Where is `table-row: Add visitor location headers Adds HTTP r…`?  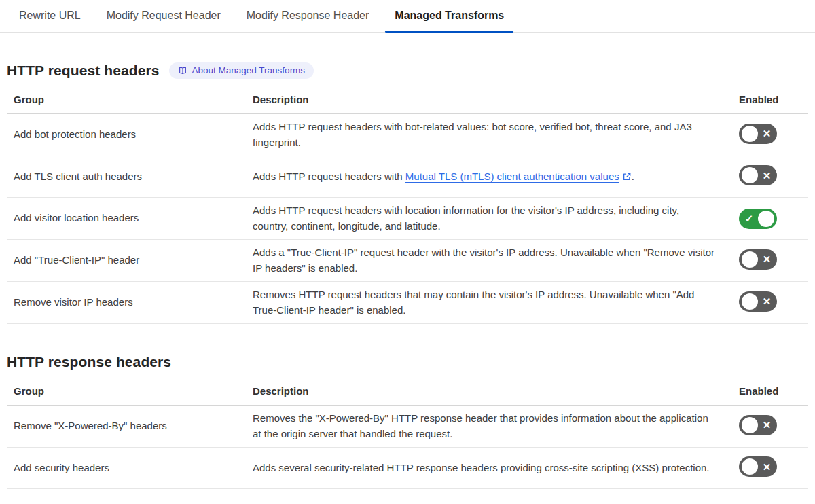 table-row: Add visitor location headers Adds HTTP r… is located at coordinates (408, 219).